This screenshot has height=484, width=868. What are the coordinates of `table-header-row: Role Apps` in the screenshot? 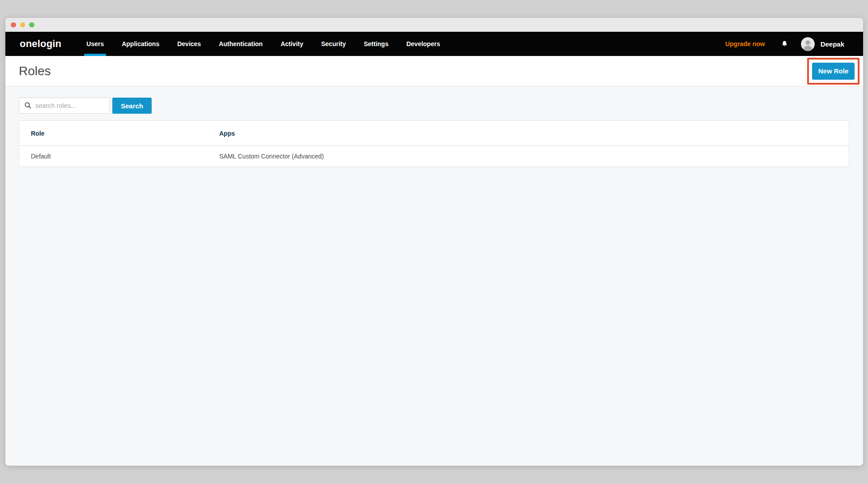 It's located at (434, 133).